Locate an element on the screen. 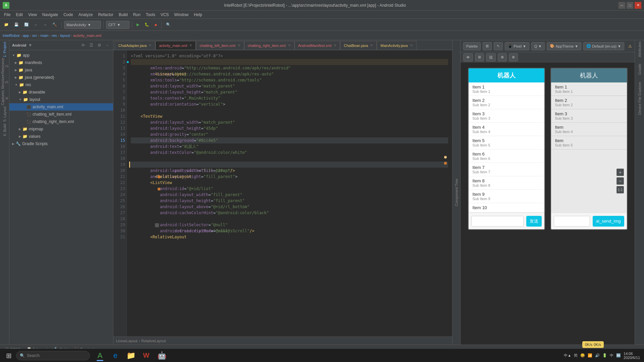 The width and height of the screenshot is (644, 362). tab-close: ✕ is located at coordinates (150, 46).